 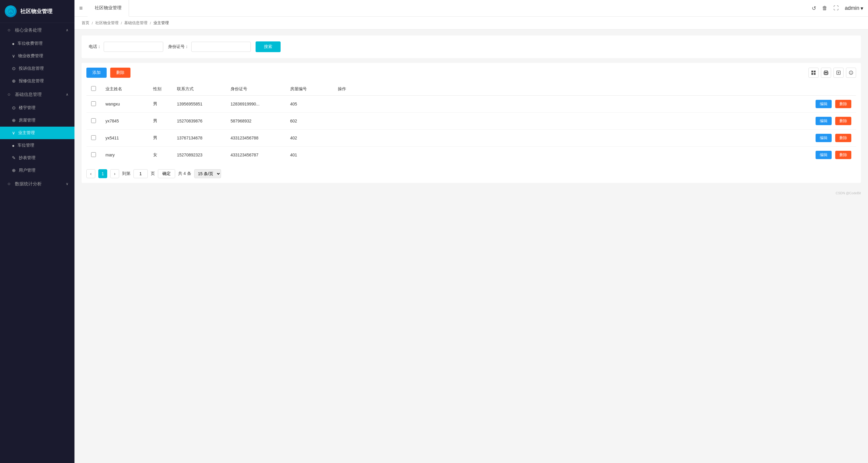 I want to click on cell-phone: 15270892323, so click(x=199, y=155).